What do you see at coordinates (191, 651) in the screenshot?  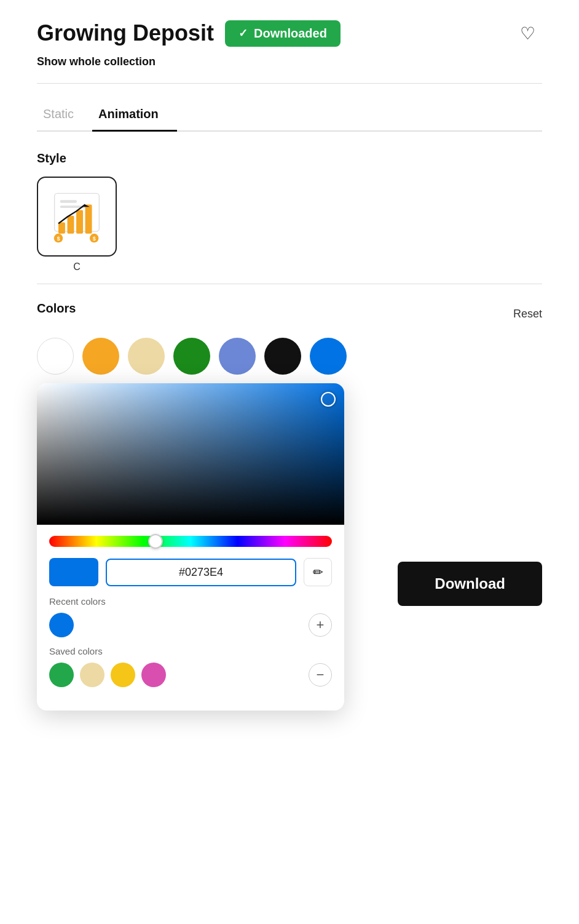 I see `saved-colors-label: Saved colors` at bounding box center [191, 651].